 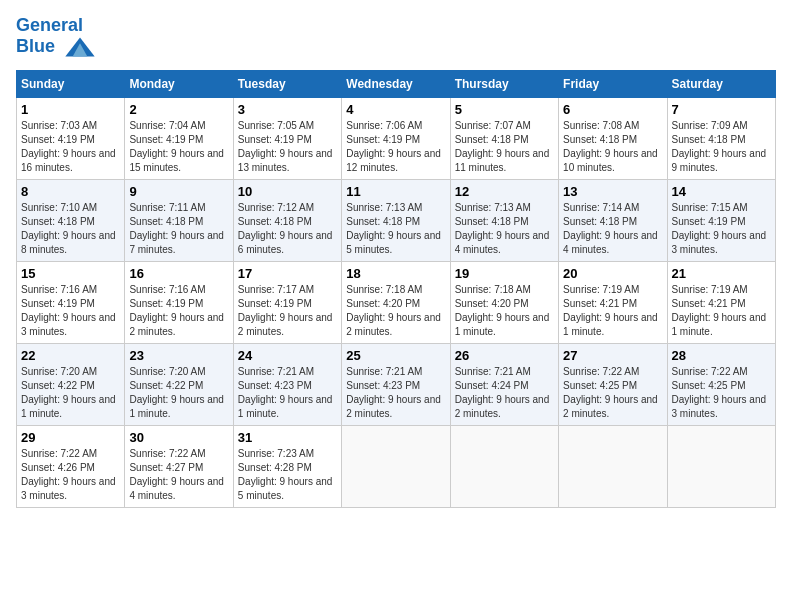 I want to click on calendar-cell: 17 Sunrise: 7:17 AMSunset: 4:19 PMDaylig…, so click(x=287, y=302).